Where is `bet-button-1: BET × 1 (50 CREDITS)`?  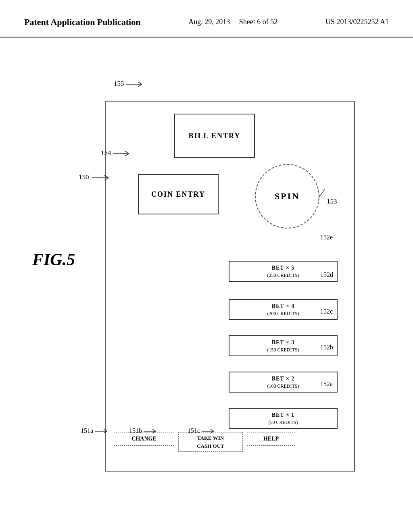
bet-button-1: BET × 1 (50 CREDITS) is located at coordinates (283, 418).